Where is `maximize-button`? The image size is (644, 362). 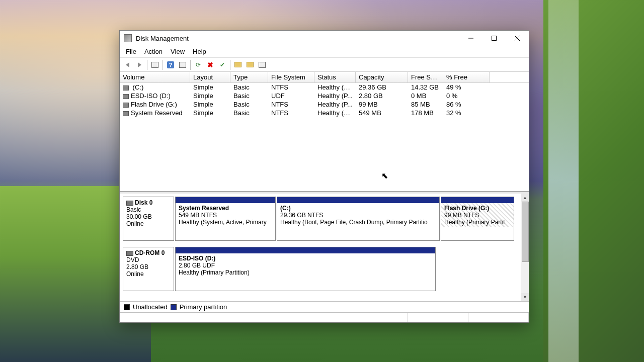
maximize-button is located at coordinates (494, 38).